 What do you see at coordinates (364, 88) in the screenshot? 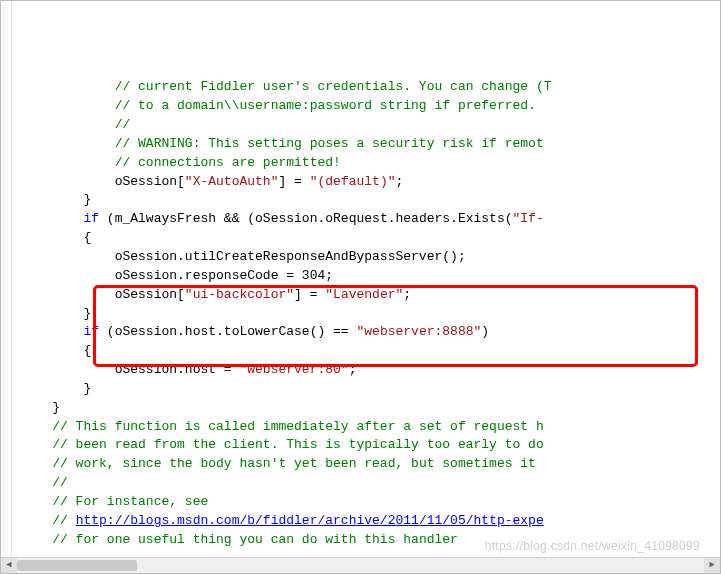
I see `code-line: // current Fiddler user's credentials. Y…` at bounding box center [364, 88].